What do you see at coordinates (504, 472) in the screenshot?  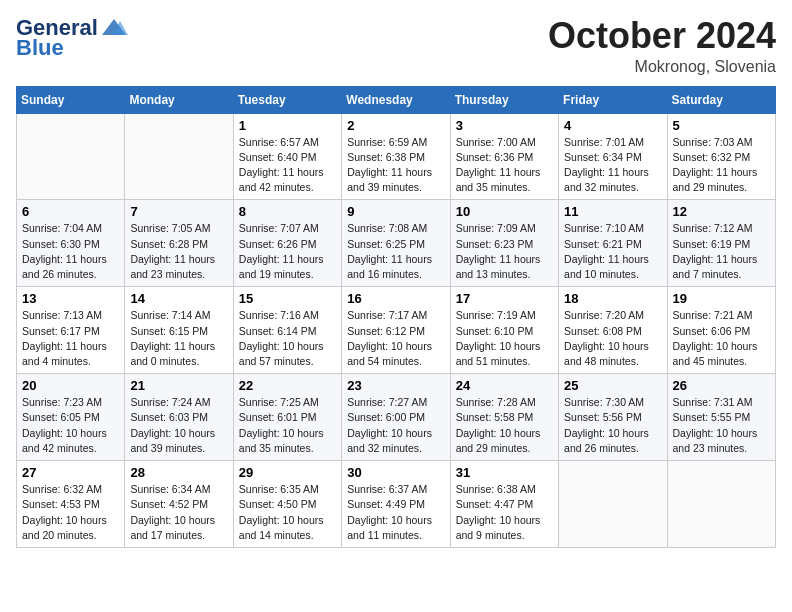 I see `day-number: 31` at bounding box center [504, 472].